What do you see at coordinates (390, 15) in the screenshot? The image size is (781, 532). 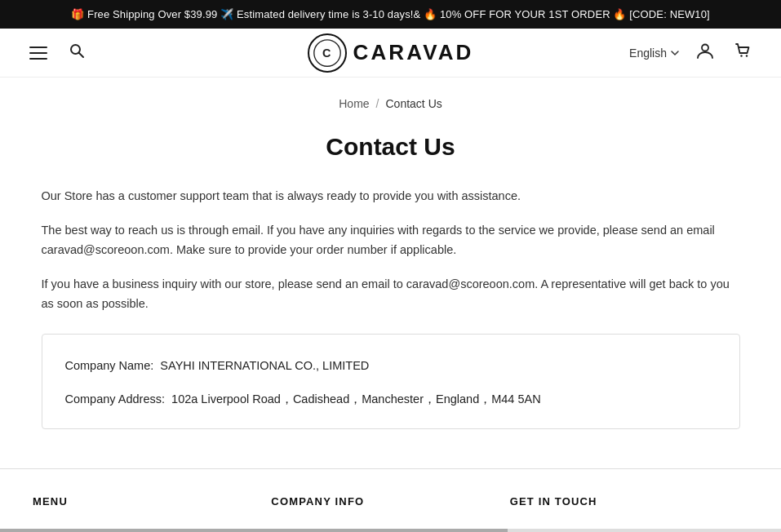 I see `announcement-text: 🎁 Free Shipping Over $39.99 ✈️ Estimated…` at bounding box center [390, 15].